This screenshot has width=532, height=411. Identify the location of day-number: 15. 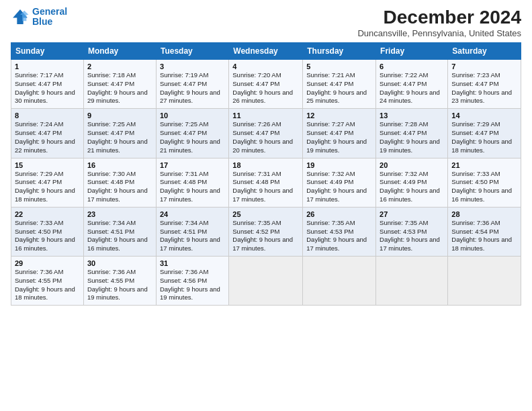
(47, 165).